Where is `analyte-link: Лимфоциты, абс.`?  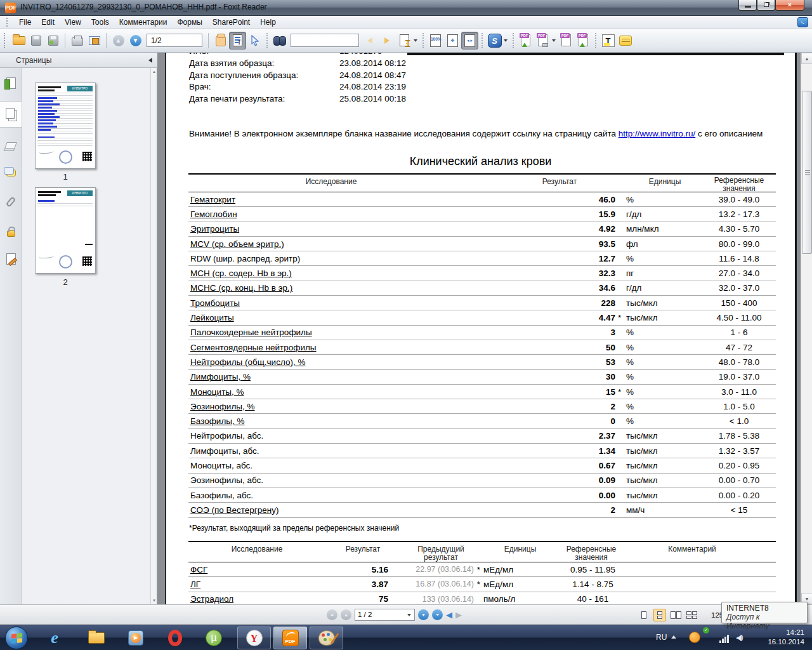 analyte-link: Лимфоциты, абс. is located at coordinates (369, 451).